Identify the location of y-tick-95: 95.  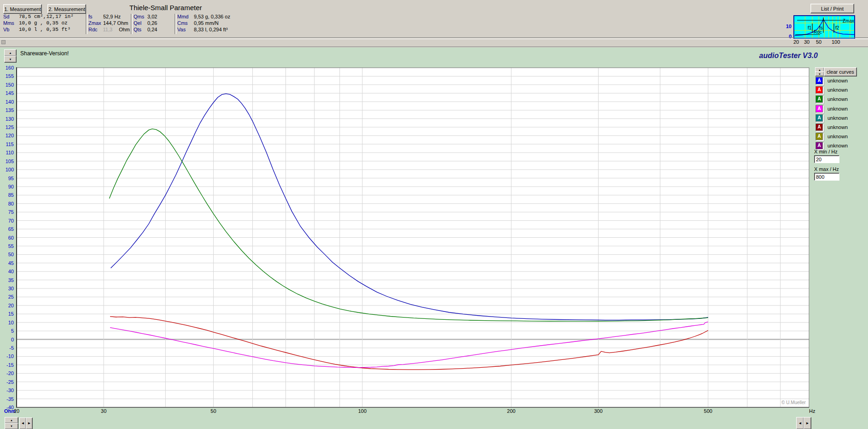
(7, 178).